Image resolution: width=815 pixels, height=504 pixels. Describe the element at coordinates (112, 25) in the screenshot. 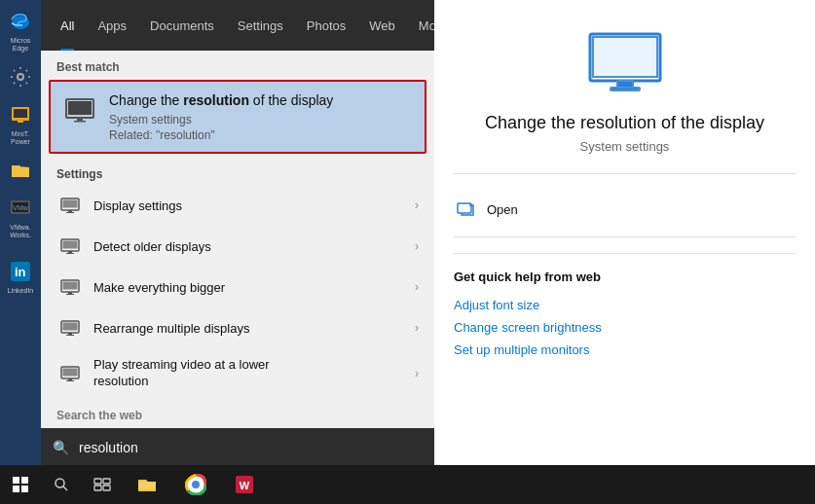

I see `nav-item-apps: Apps` at that location.